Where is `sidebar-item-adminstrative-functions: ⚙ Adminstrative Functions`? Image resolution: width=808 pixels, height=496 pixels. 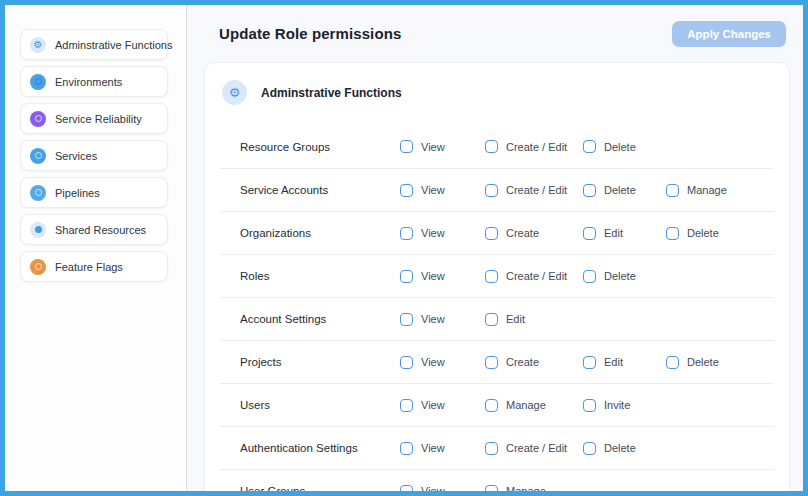 sidebar-item-adminstrative-functions: ⚙ Adminstrative Functions is located at coordinates (94, 44).